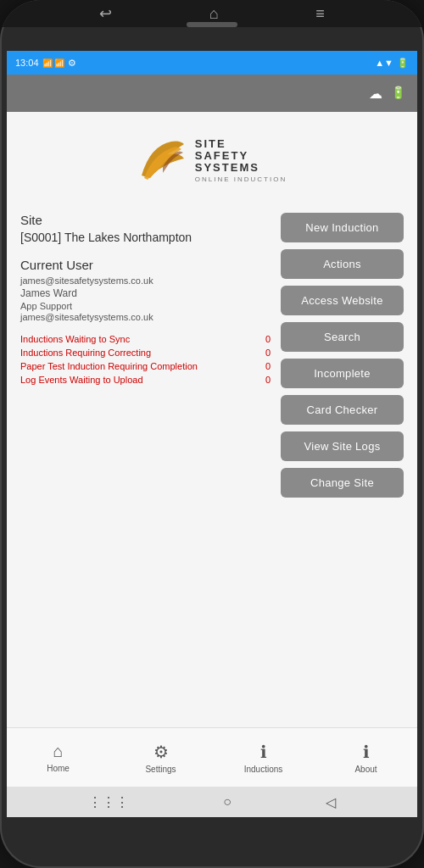 The height and width of the screenshot is (868, 424). I want to click on wifi-icon: ▲▼, so click(384, 63).